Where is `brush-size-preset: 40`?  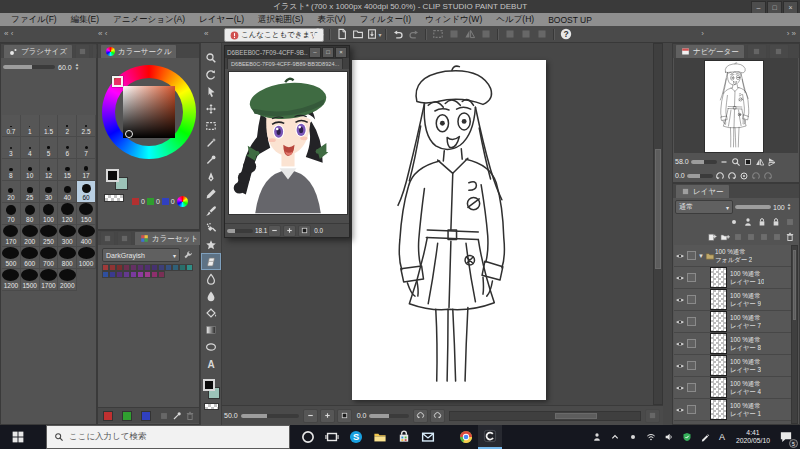
brush-size-preset: 40 is located at coordinates (68, 192).